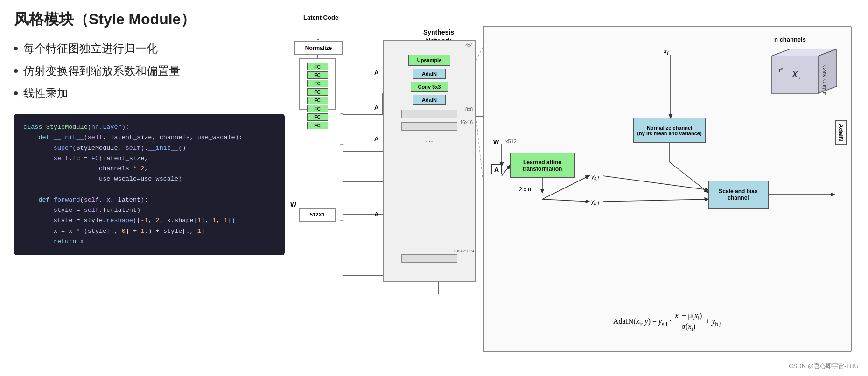 Image resolution: width=868 pixels, height=376 pixels. What do you see at coordinates (149, 71) in the screenshot?
I see `bullet-list: 每个特征图独立进行归一化 仿射变换得到缩放系数和偏置量 线性乘加` at bounding box center [149, 71].